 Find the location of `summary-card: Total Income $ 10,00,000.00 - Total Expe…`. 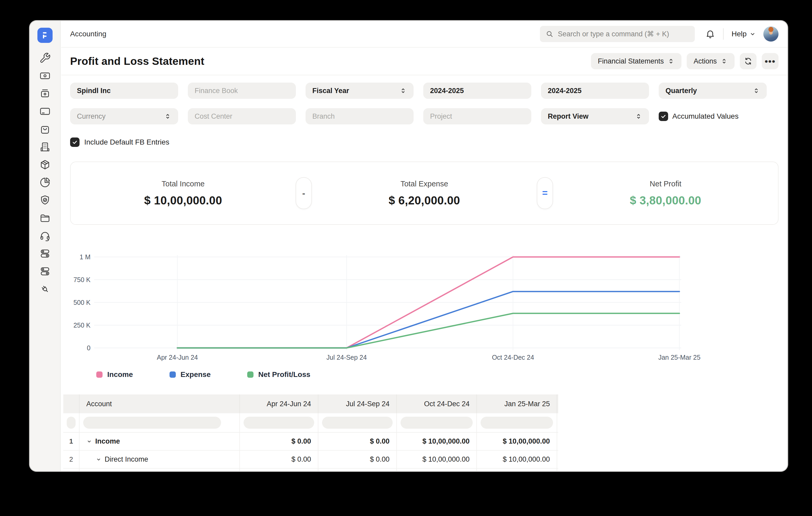

summary-card: Total Income $ 10,00,000.00 - Total Expe… is located at coordinates (424, 193).